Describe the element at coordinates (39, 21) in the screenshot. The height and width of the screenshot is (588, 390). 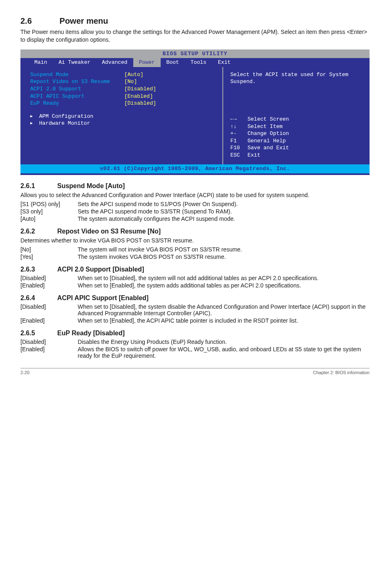
I see `sec-num: 2.6` at that location.